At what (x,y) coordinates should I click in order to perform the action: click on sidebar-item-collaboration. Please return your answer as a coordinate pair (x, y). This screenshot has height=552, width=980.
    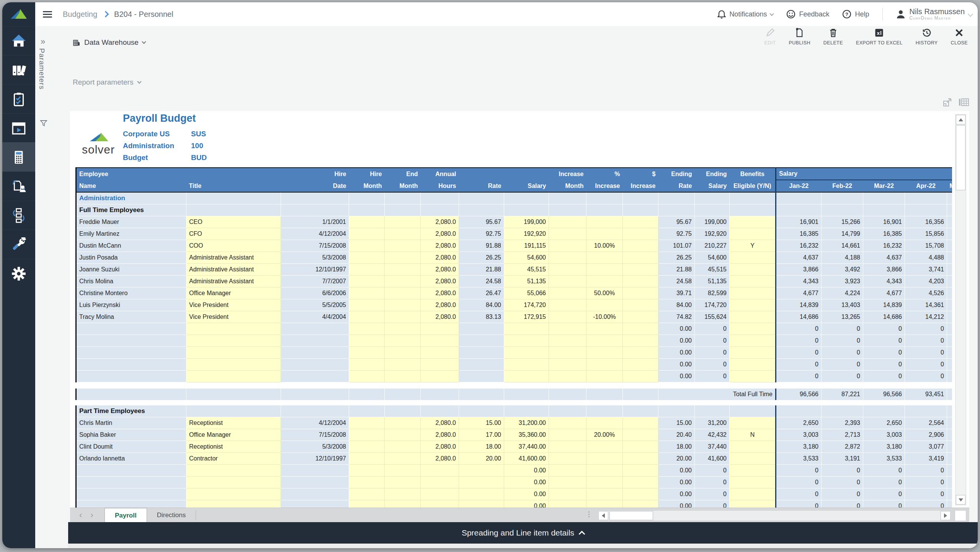
    Looking at the image, I should click on (19, 186).